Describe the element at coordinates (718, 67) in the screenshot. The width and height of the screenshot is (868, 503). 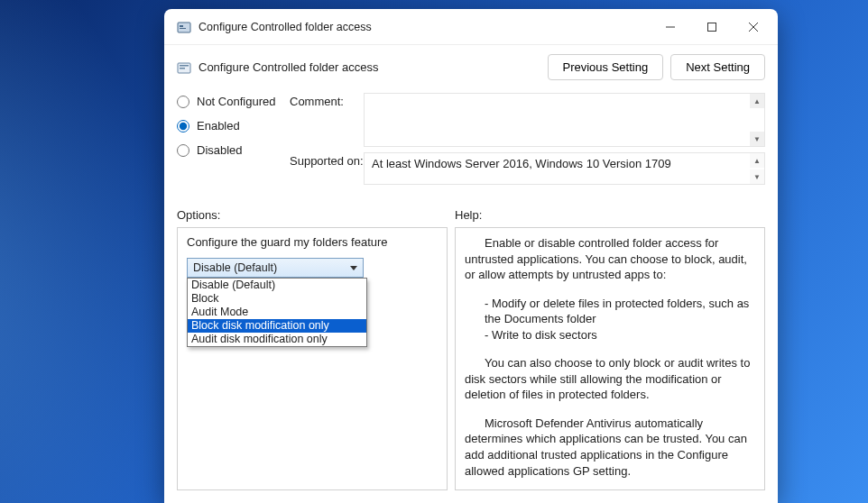
I see `next-setting-button: Next Setting` at that location.